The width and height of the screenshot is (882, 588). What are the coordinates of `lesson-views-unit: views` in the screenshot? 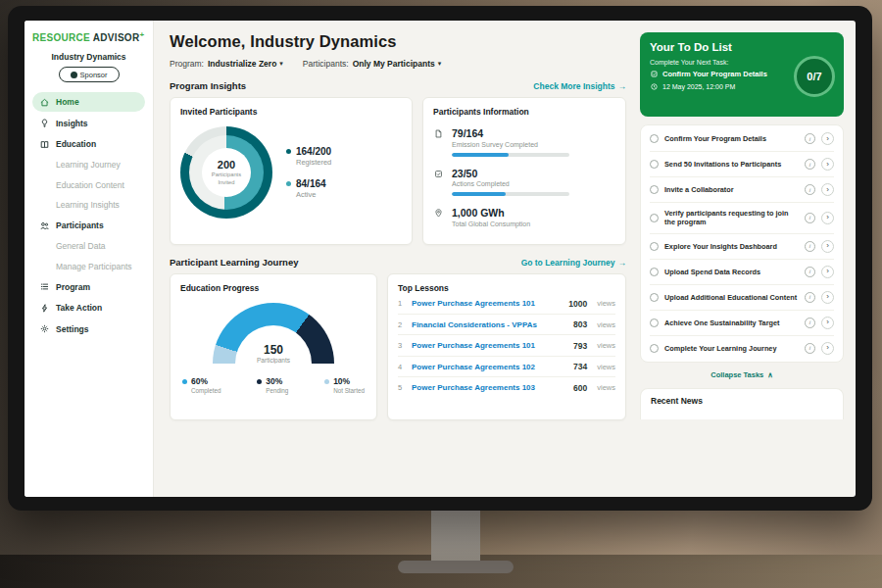 It's located at (606, 304).